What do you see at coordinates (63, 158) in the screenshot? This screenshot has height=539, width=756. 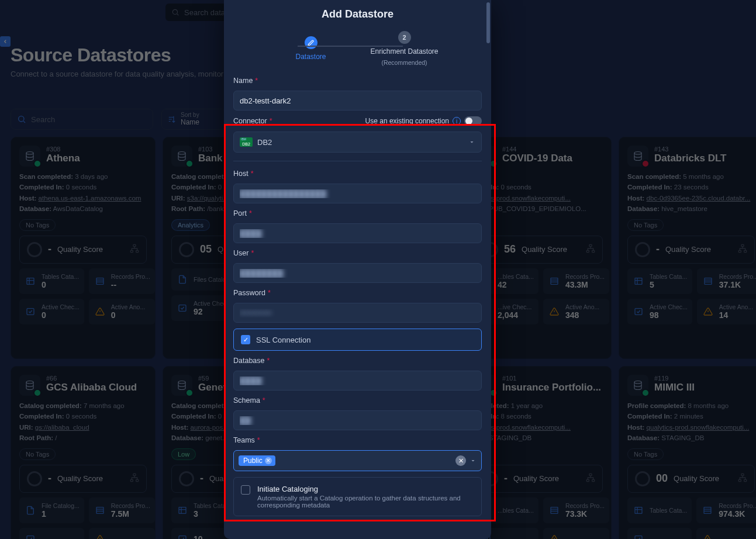 I see `card-title: Athena` at bounding box center [63, 158].